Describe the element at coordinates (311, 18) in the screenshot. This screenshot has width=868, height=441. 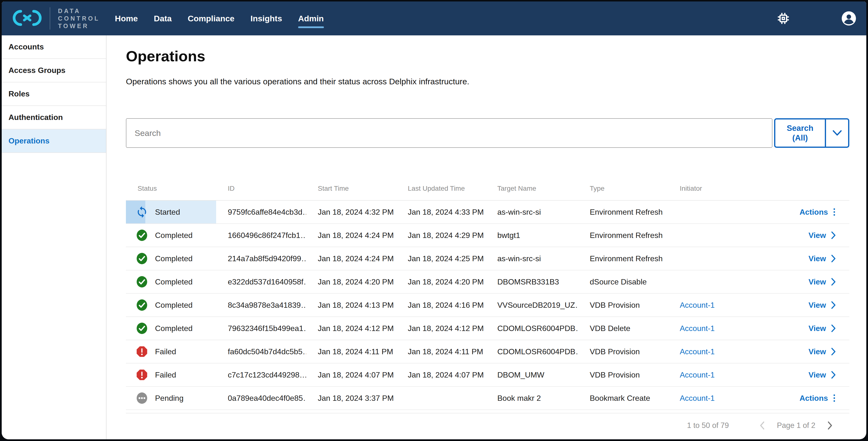
I see `nav-item-admin: Admin` at that location.